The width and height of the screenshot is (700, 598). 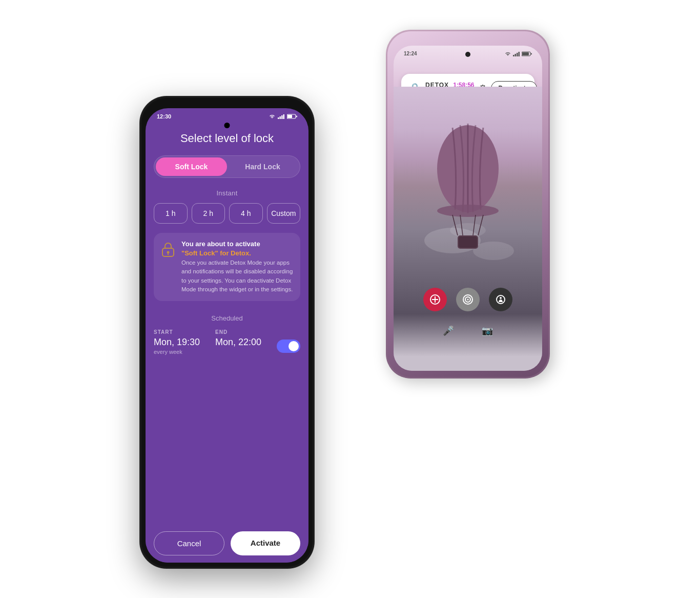 I want to click on time-btn-1h: 1 h, so click(x=171, y=213).